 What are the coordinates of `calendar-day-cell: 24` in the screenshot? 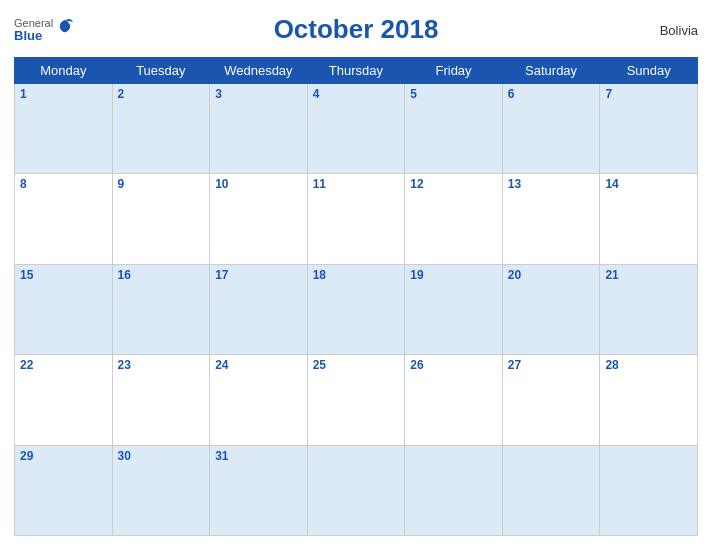 It's located at (259, 400).